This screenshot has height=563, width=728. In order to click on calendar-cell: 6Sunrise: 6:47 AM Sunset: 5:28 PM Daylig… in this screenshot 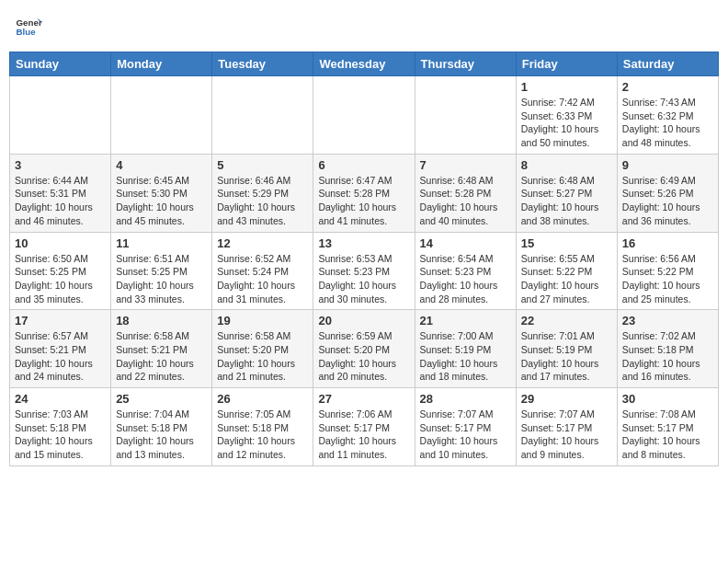, I will do `click(364, 193)`.